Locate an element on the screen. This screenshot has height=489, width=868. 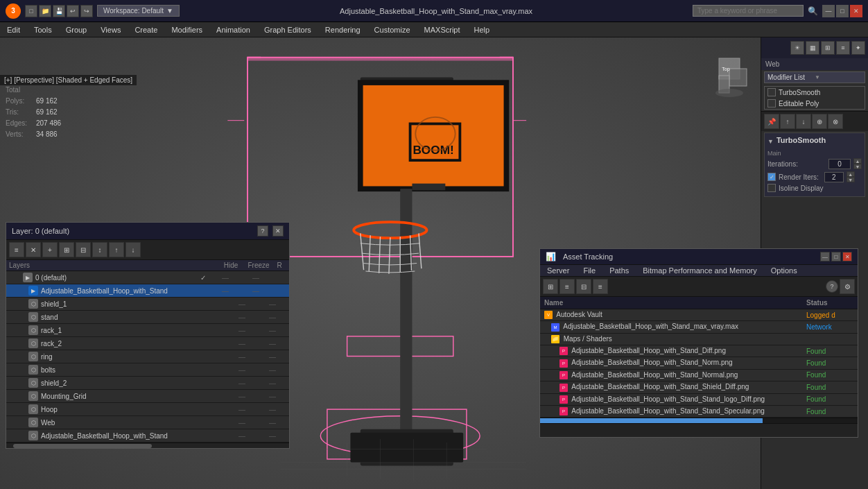
tool-move-up-icon: ↑ is located at coordinates (788, 121).